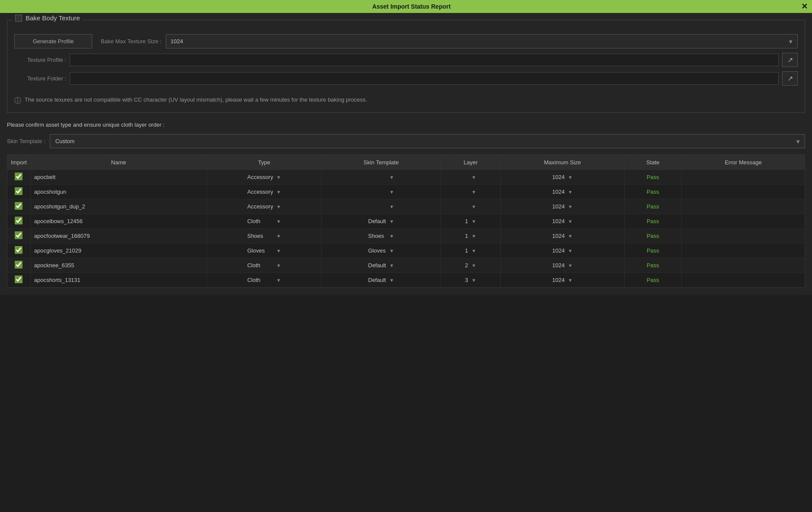  I want to click on td-state-3: Pass, so click(653, 221).